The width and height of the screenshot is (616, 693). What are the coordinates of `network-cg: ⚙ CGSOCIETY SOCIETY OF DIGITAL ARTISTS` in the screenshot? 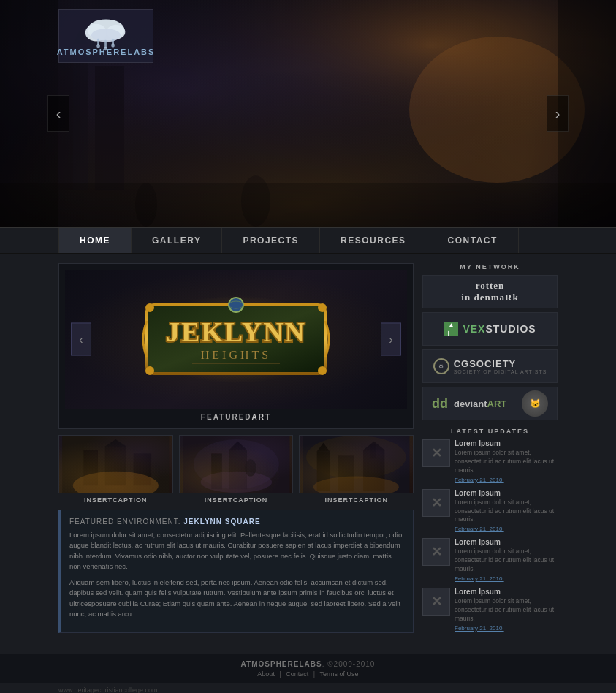 It's located at (490, 366).